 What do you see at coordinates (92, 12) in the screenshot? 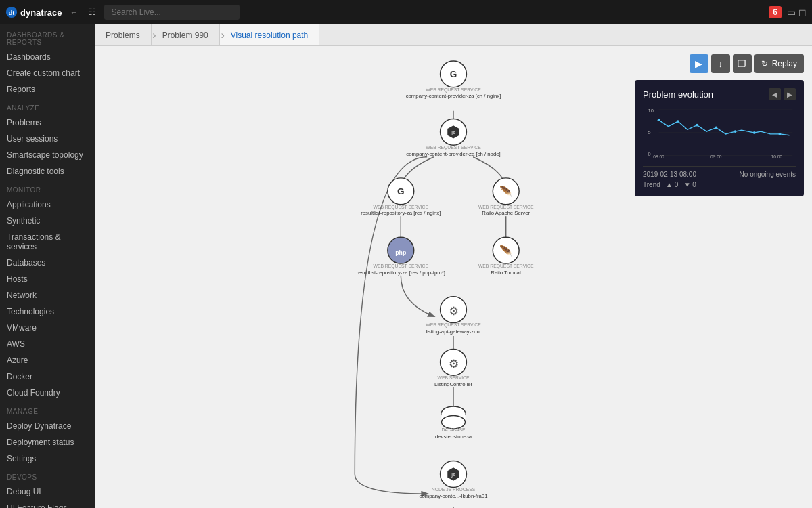
I see `grid-icon: ☷` at bounding box center [92, 12].